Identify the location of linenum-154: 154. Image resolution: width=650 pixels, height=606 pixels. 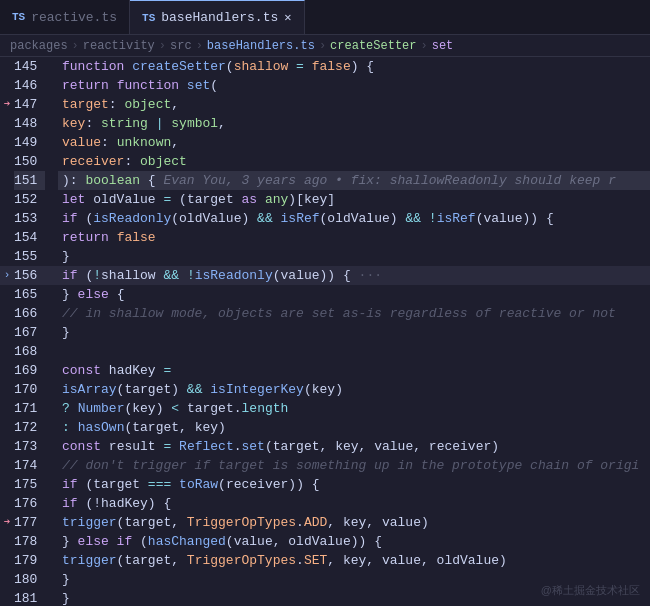
(30, 238).